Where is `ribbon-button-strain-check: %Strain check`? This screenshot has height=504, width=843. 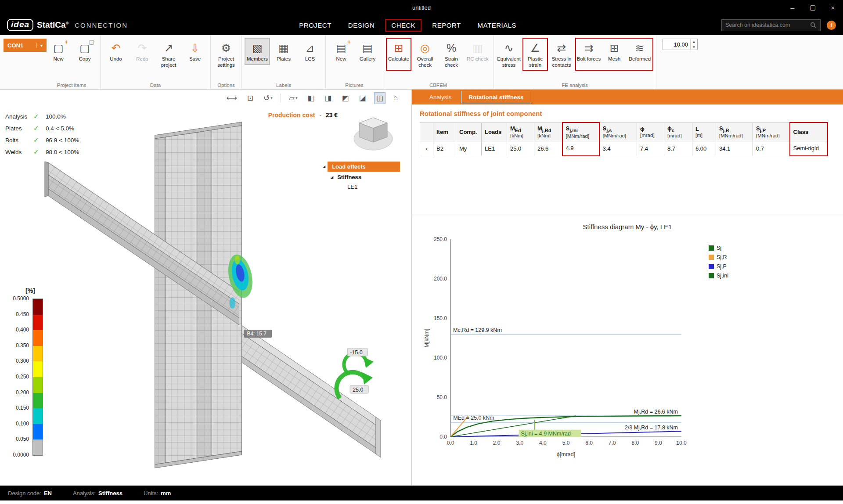
ribbon-button-strain-check: %Strain check is located at coordinates (451, 54).